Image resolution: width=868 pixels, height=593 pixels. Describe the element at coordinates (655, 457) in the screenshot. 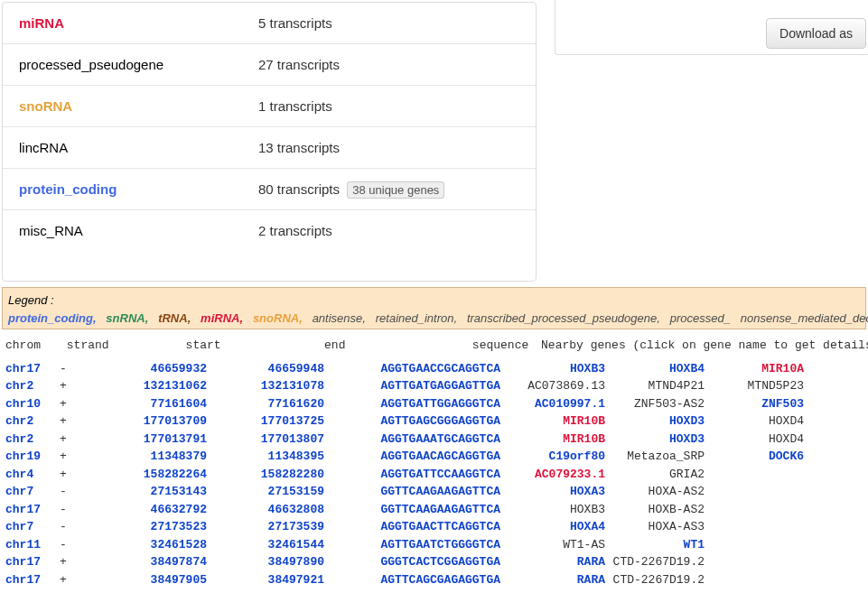

I see `nearby-gene: Metazoa_SRP` at that location.